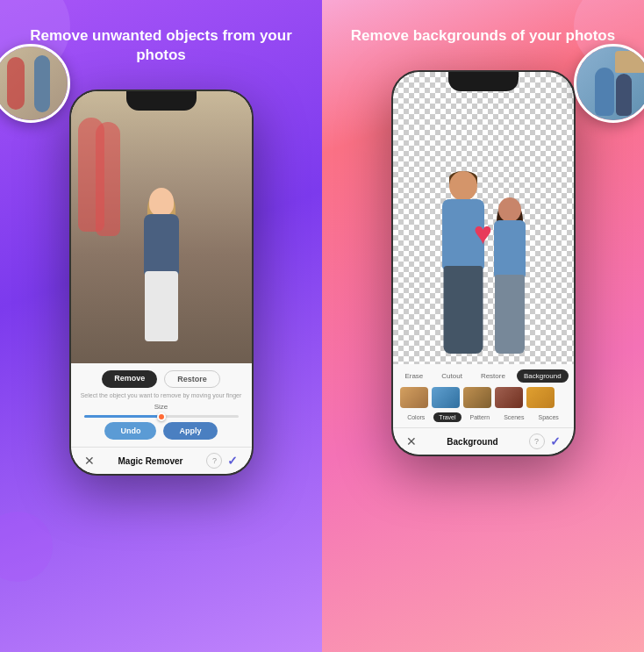 The height and width of the screenshot is (652, 644). I want to click on size-hint: Select the object you want to remove by …, so click(161, 395).